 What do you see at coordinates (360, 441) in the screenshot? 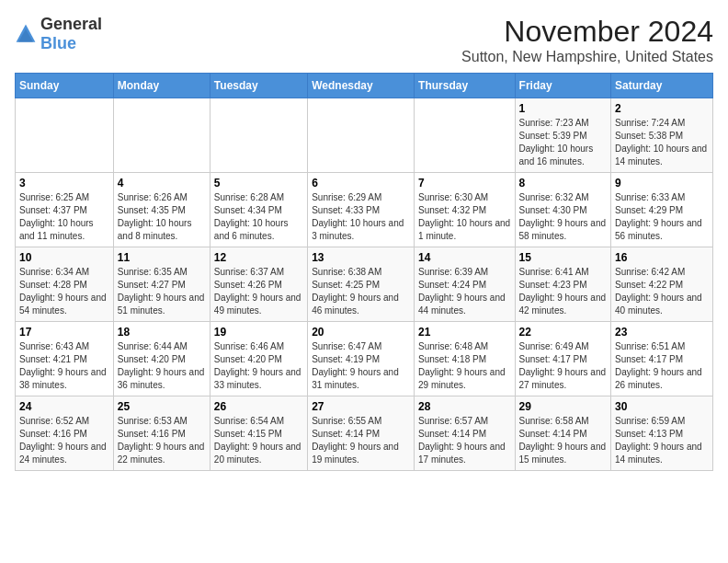
I see `day-info: Sunrise: 6:55 AM Sunset: 4:14 PM Dayligh…` at bounding box center [360, 441].